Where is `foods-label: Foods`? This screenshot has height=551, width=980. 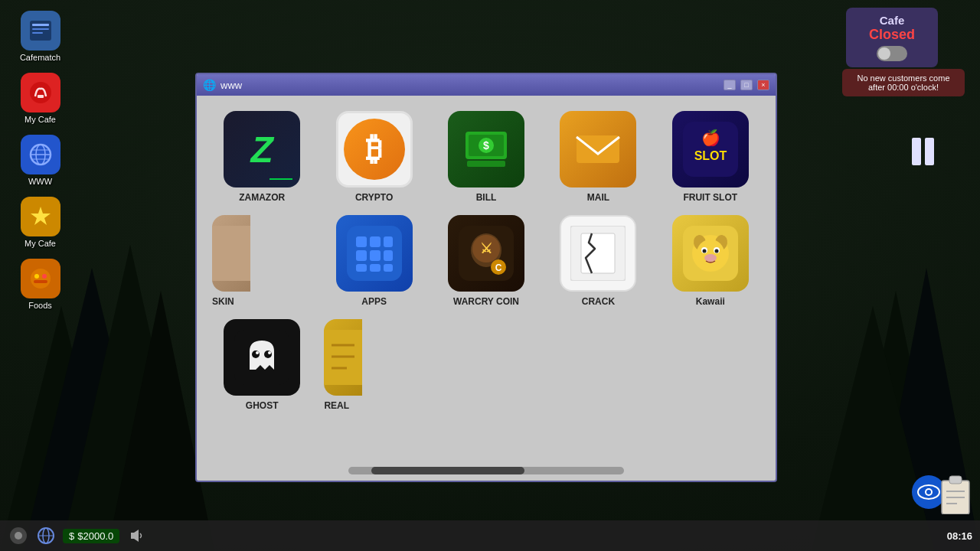
foods-label: Foods is located at coordinates (40, 305).